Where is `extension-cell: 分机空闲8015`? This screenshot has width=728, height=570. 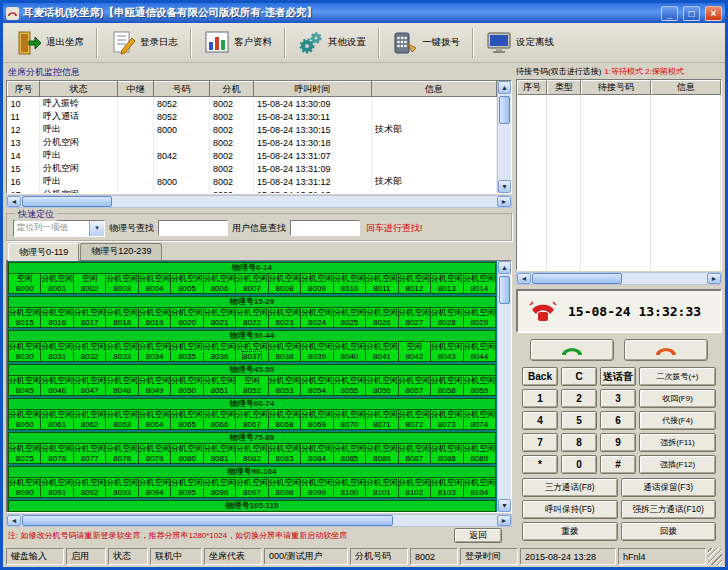
extension-cell: 分机空闲8015 is located at coordinates (24, 318).